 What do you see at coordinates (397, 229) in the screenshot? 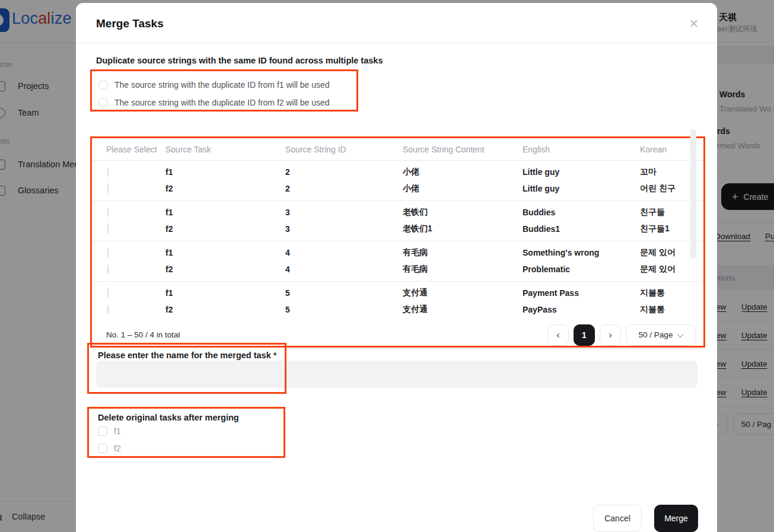
I see `table-row: f2 3 老铁们1 Buddies1 친구들1` at bounding box center [397, 229].